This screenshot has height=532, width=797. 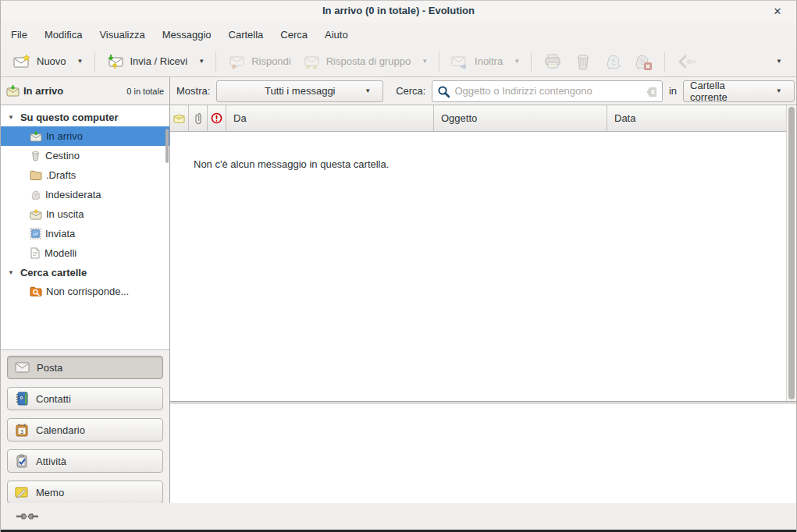 I want to click on search-scope-dropdown: Cartella corrente ▼, so click(x=738, y=91).